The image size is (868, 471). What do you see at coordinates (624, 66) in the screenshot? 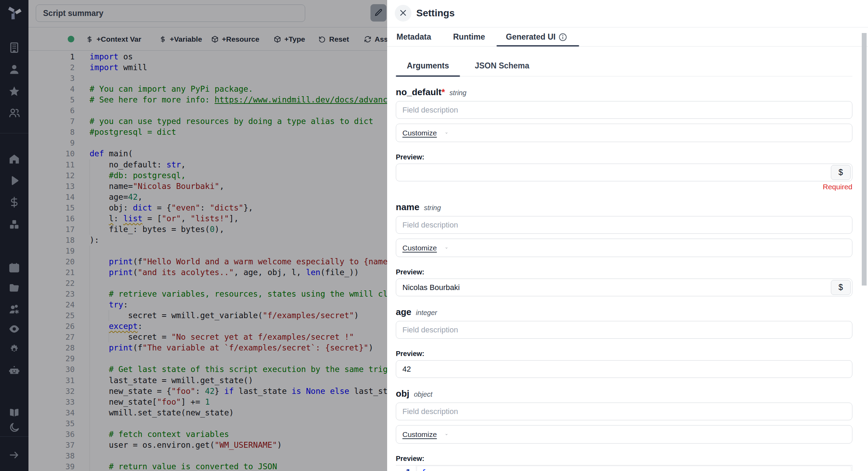
I see `generated-ui-subtabs: ArgumentsJSON Schema` at bounding box center [624, 66].